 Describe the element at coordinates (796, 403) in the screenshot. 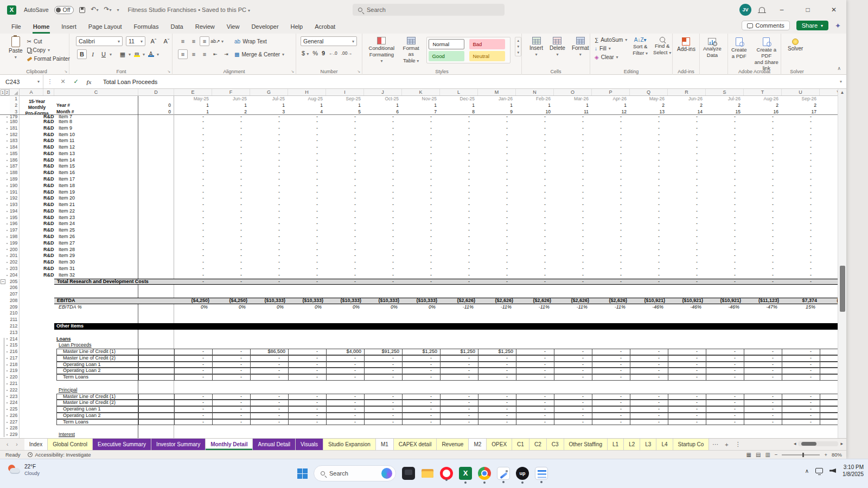

I see `cell-U224: -` at that location.